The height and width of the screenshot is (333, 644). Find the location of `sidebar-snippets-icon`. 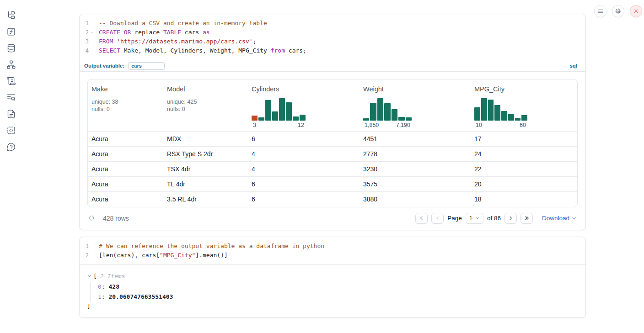

sidebar-snippets-icon is located at coordinates (11, 131).